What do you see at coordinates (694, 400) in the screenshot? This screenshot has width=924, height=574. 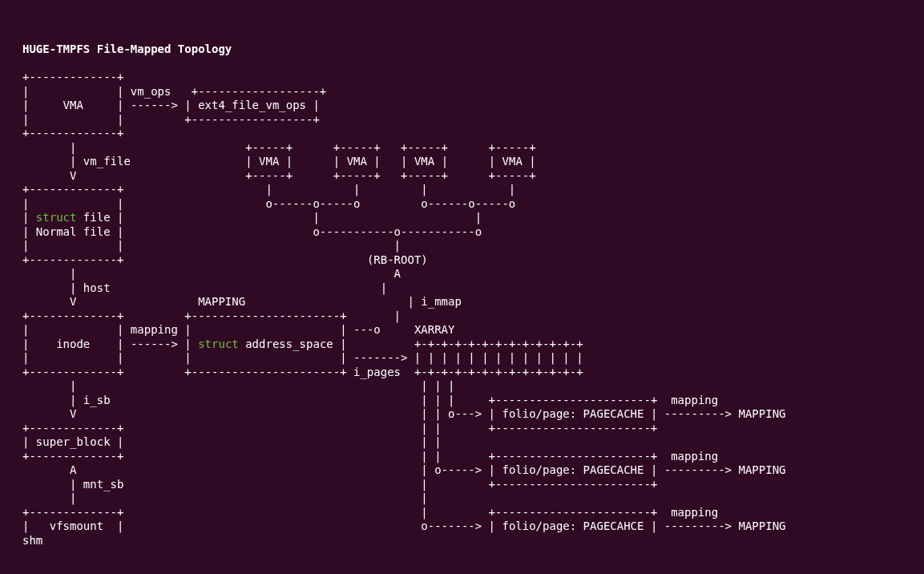 I see `label-mapping-1: mapping` at bounding box center [694, 400].